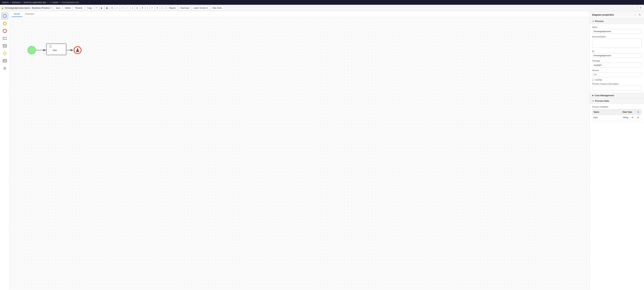  I want to click on lock-icon: 🔒, so click(2, 8).